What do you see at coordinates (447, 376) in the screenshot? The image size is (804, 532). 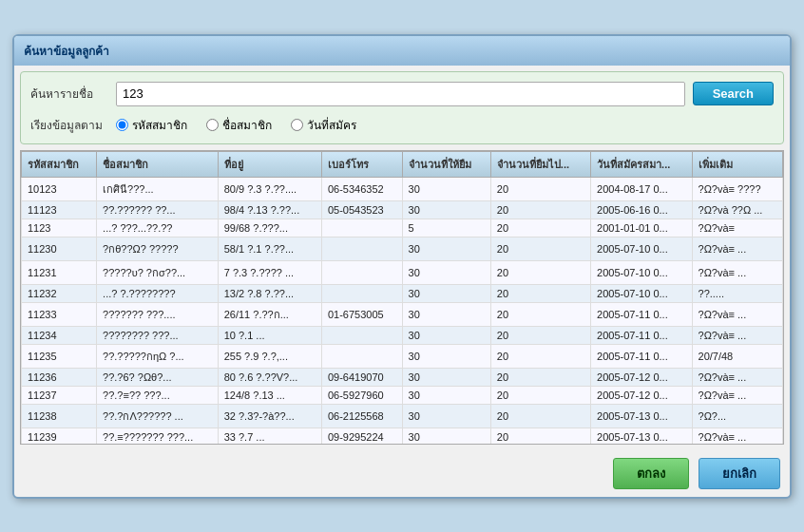 I see `cell-9-4: 30` at bounding box center [447, 376].